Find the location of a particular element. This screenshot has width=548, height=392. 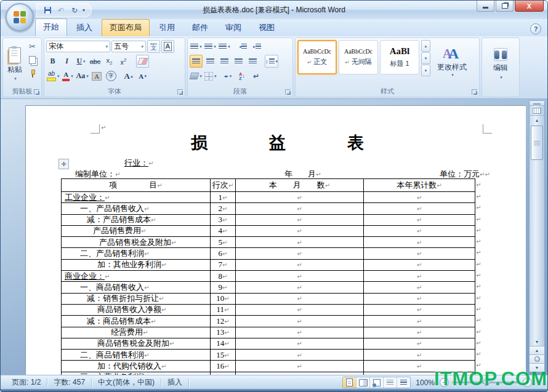

table-row: 产品销售费用↵ 4↵ ↵ ↵ is located at coordinates (268, 231).